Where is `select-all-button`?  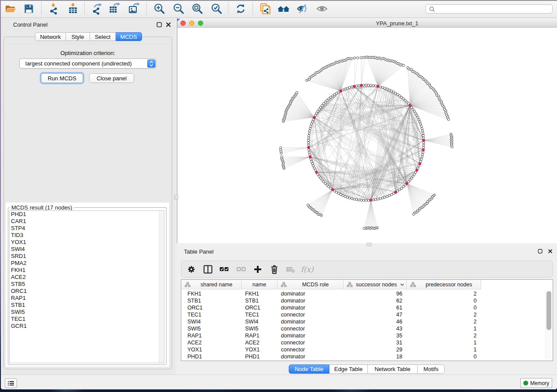
select-all-button is located at coordinates (224, 269).